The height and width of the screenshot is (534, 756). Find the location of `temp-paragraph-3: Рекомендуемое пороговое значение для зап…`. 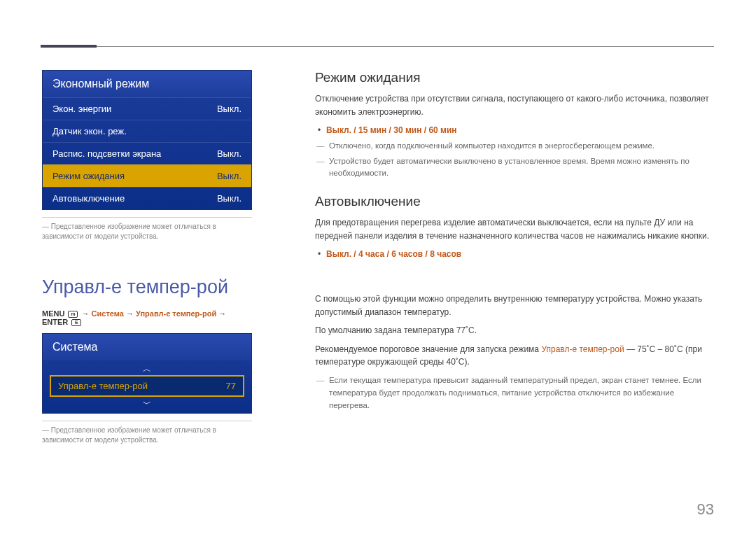

temp-paragraph-3: Рекомендуемое пороговое значение для зап… is located at coordinates (514, 356).